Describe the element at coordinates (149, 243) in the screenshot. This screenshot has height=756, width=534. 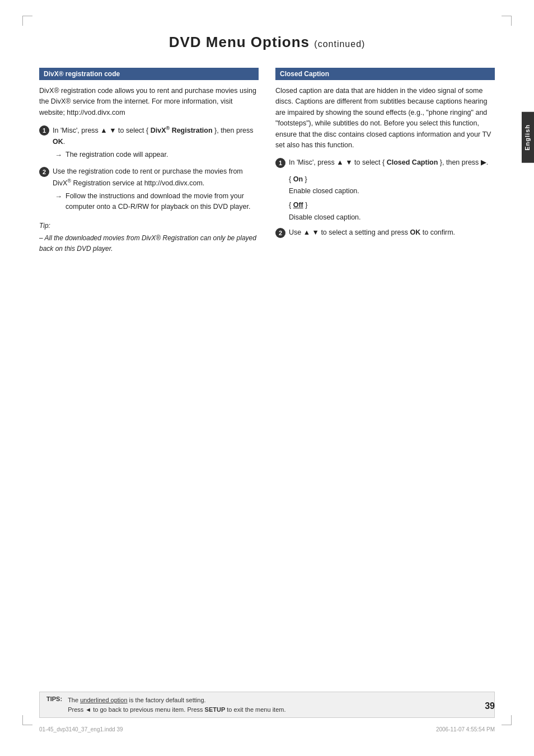
I see `tip-text: – All the downloaded movies from DivX® R…` at that location.